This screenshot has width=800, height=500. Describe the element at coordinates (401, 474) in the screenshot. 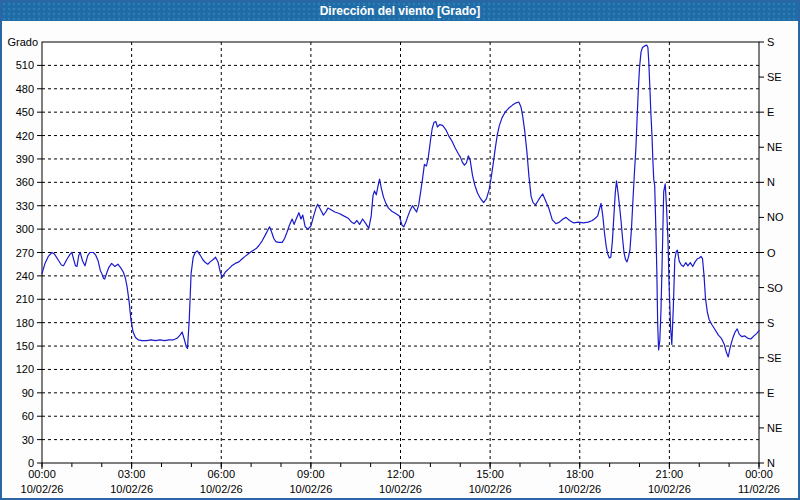

I see `x-axis-time-label: 12:00` at that location.